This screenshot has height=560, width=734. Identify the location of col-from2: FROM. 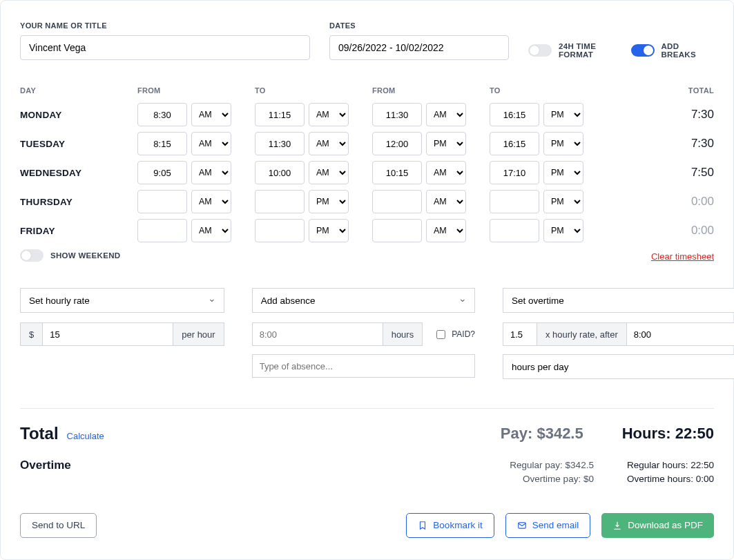
(431, 90).